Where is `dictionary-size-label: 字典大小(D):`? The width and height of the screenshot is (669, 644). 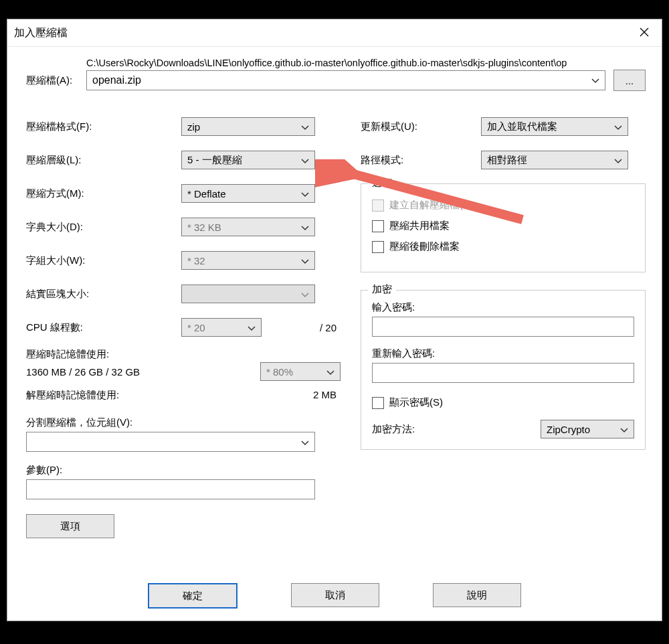
dictionary-size-label: 字典大小(D): is located at coordinates (104, 228).